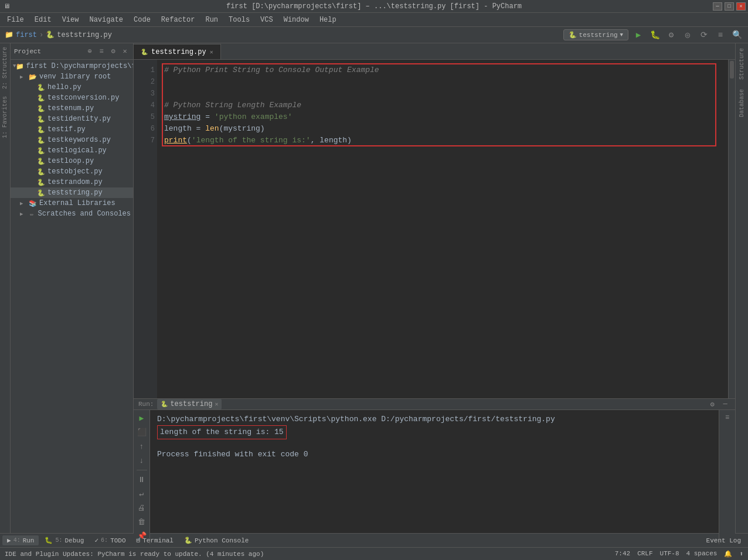 The width and height of the screenshot is (748, 560). Describe the element at coordinates (704, 35) in the screenshot. I see `profile-button: ⟳` at that location.